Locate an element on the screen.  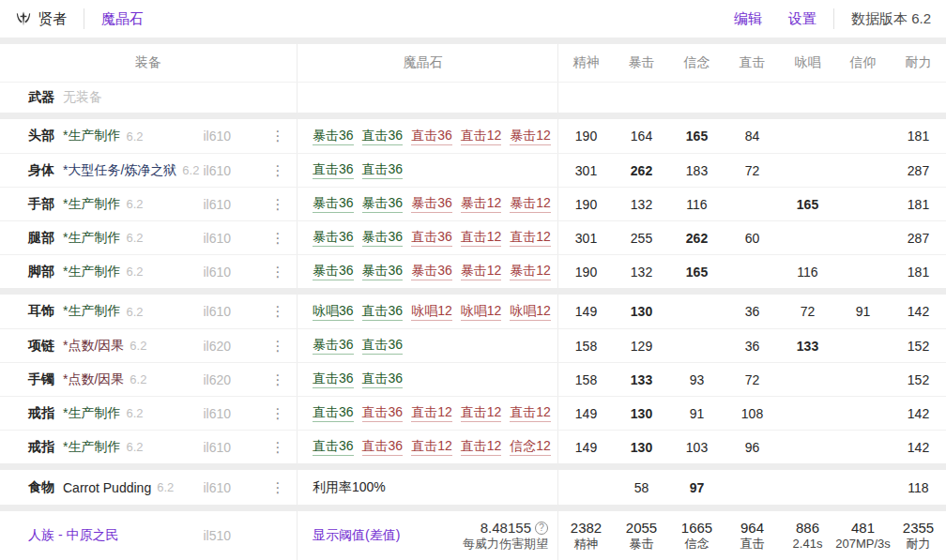
tab-materia: 魔晶石 is located at coordinates (122, 19).